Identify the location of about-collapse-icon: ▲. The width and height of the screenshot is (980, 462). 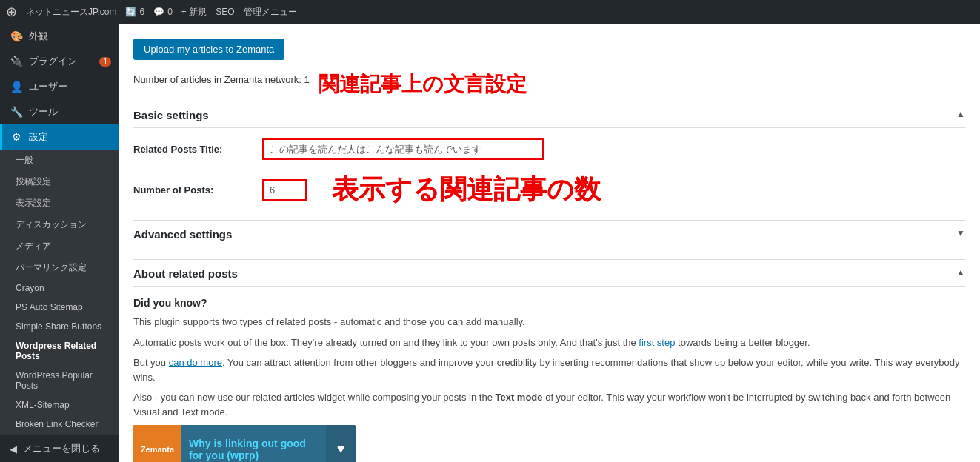
(961, 272).